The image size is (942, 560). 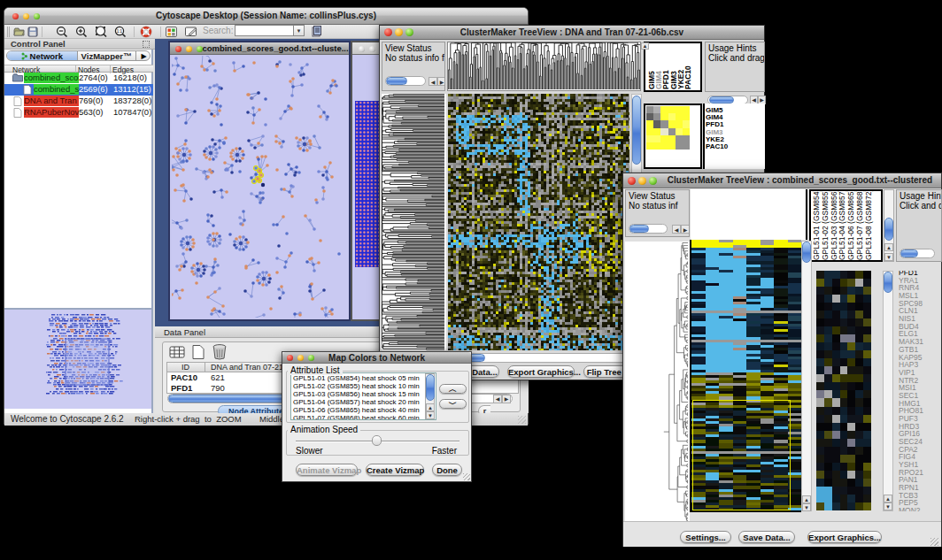 What do you see at coordinates (834, 226) in the screenshot?
I see `svg-text: GPL51-03 (GSM856)` at bounding box center [834, 226].